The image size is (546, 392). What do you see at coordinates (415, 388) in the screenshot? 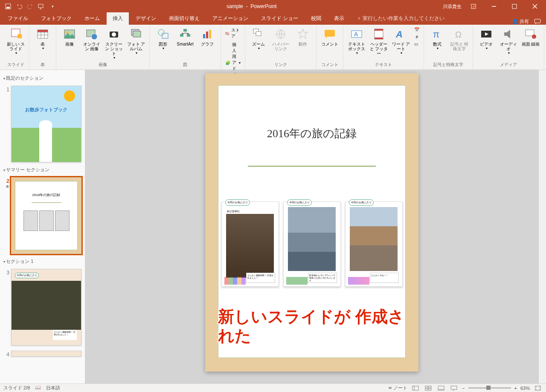
I see `normal-view-icon` at bounding box center [415, 388].